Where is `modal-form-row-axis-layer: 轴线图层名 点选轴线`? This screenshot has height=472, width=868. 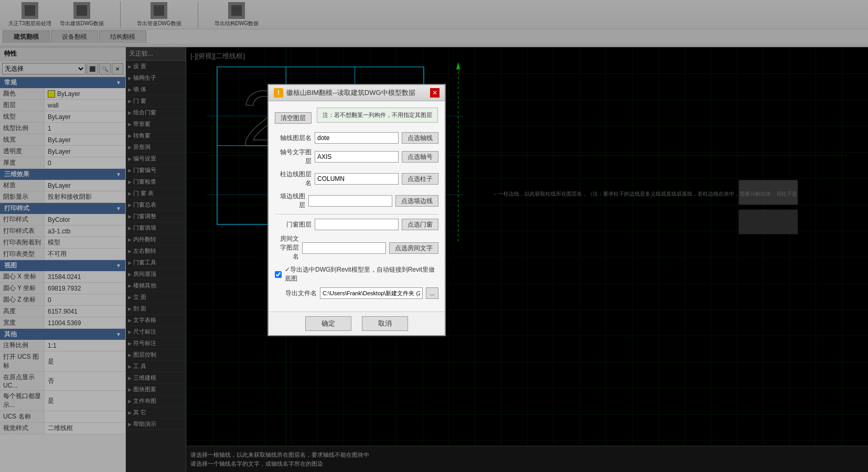 modal-form-row-axis-layer: 轴线图层名 点选轴线 is located at coordinates (357, 138).